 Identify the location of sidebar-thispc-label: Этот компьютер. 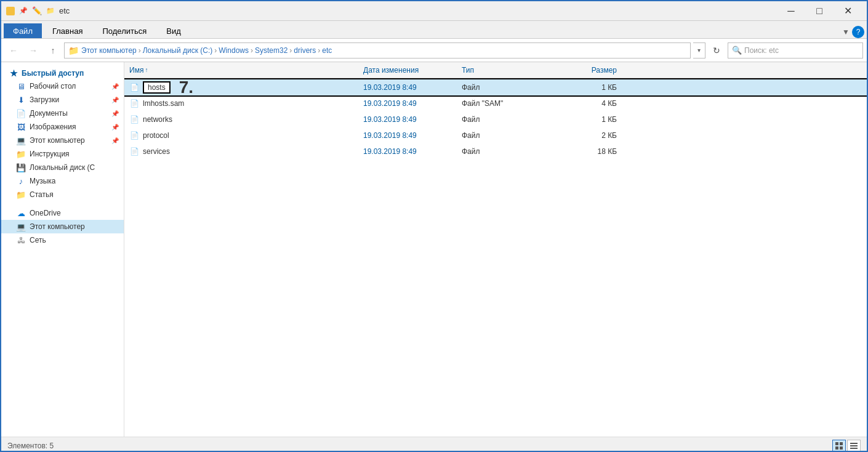
(57, 227).